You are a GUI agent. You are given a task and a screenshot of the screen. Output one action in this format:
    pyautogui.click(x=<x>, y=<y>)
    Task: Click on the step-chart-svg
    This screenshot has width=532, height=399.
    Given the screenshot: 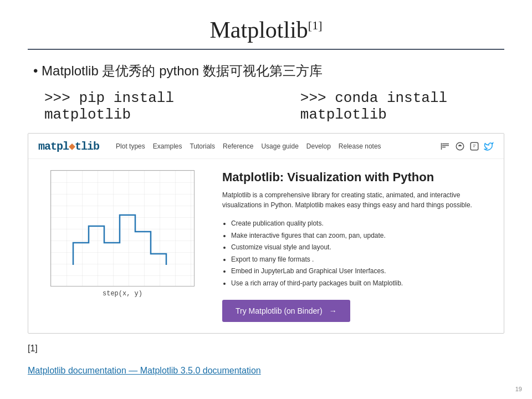 What is the action you would take?
    pyautogui.click(x=123, y=228)
    